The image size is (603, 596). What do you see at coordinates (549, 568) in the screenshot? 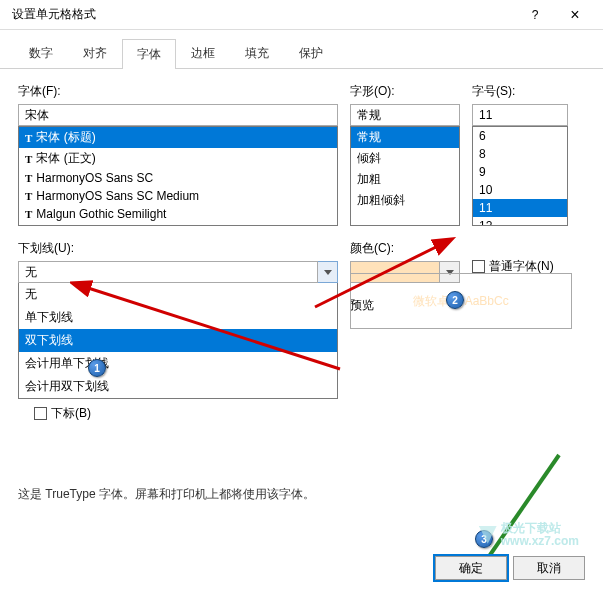
I see `cancel-button: 取消` at bounding box center [549, 568].